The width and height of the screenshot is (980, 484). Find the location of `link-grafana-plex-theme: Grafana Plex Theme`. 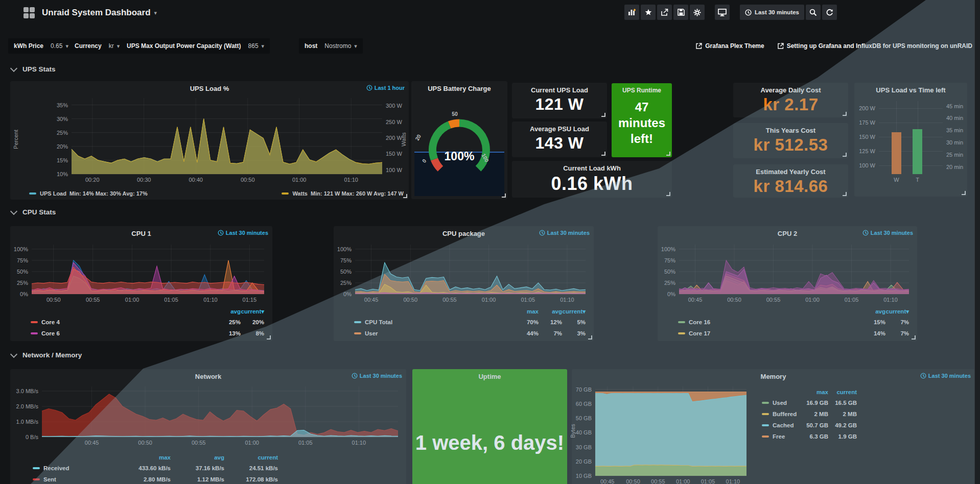

link-grafana-plex-theme: Grafana Plex Theme is located at coordinates (730, 46).